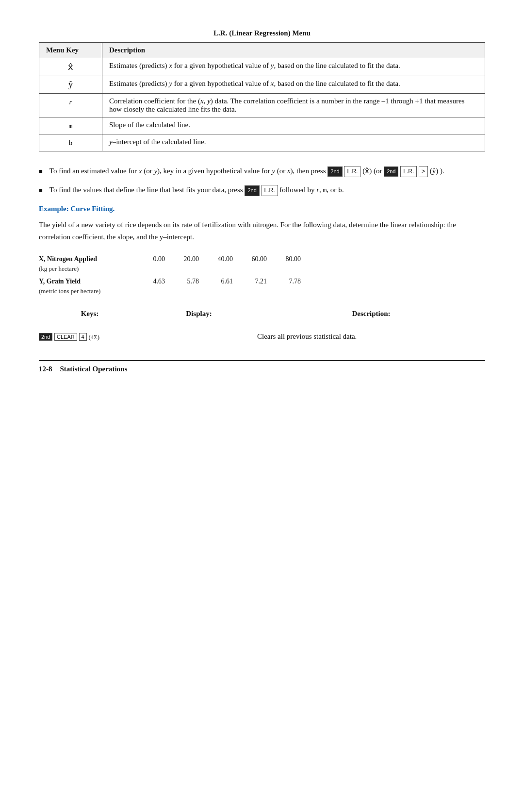 Image resolution: width=524 pixels, height=812 pixels. Describe the element at coordinates (255, 282) in the screenshot. I see `y-val-3: 7.21` at that location.